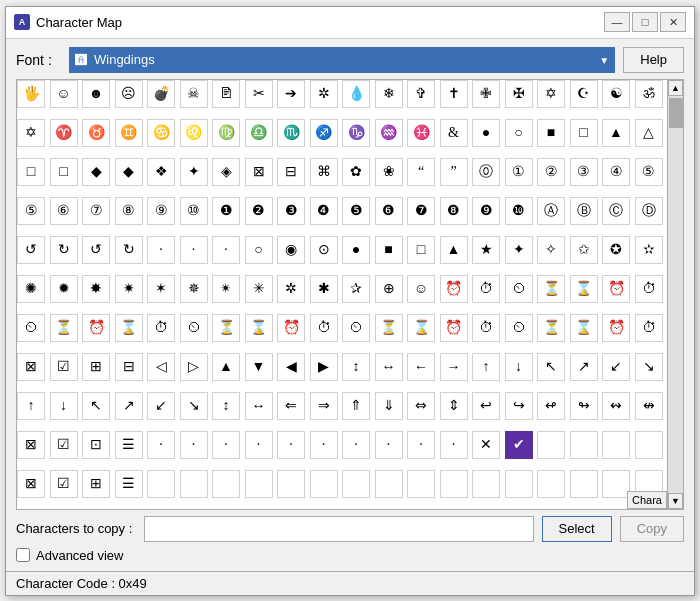  What do you see at coordinates (616, 367) in the screenshot?
I see `char-cell: ↙` at bounding box center [616, 367].